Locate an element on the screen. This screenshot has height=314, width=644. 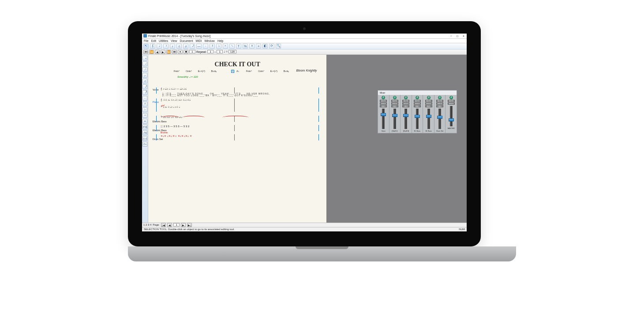
palette-button-5: 𝅘𝅥𝅯 is located at coordinates (145, 87).